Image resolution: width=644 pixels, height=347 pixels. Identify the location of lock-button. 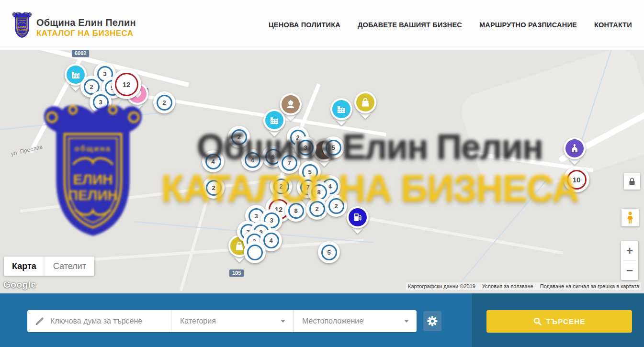
(632, 181).